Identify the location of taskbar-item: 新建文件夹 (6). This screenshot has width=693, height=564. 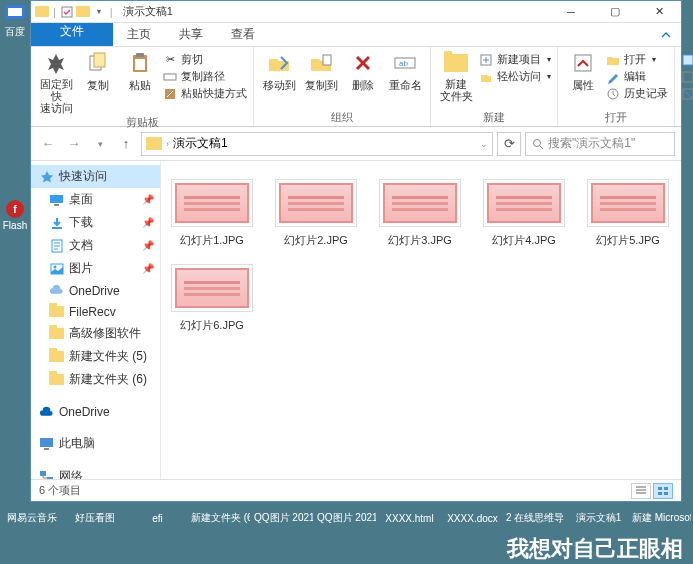
(220, 518).